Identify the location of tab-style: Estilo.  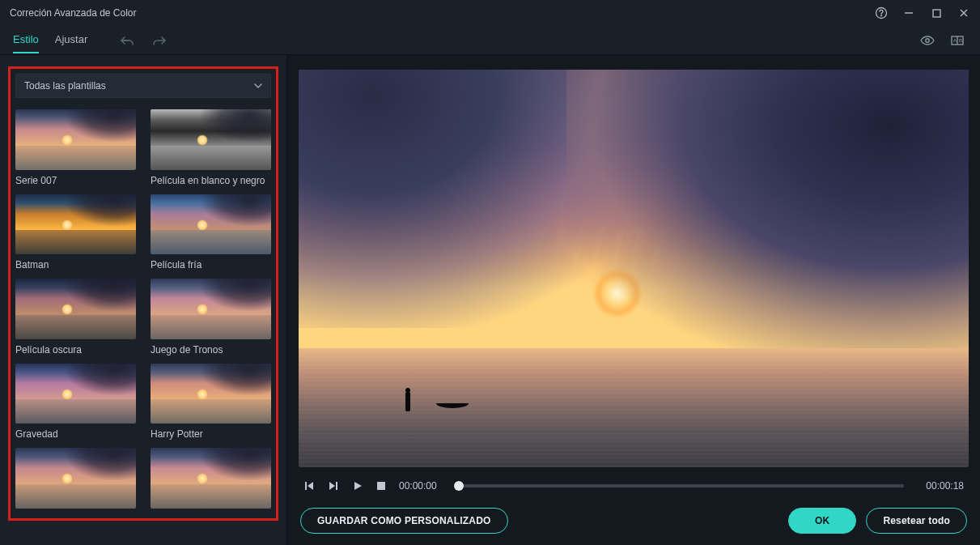
(26, 40).